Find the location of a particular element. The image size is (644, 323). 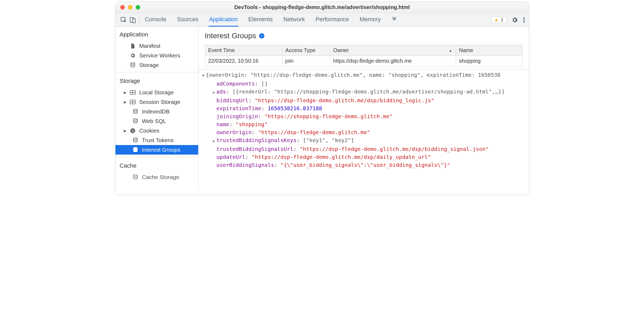

panel-tabs: Console Sources Application Elements Net… is located at coordinates (271, 20).